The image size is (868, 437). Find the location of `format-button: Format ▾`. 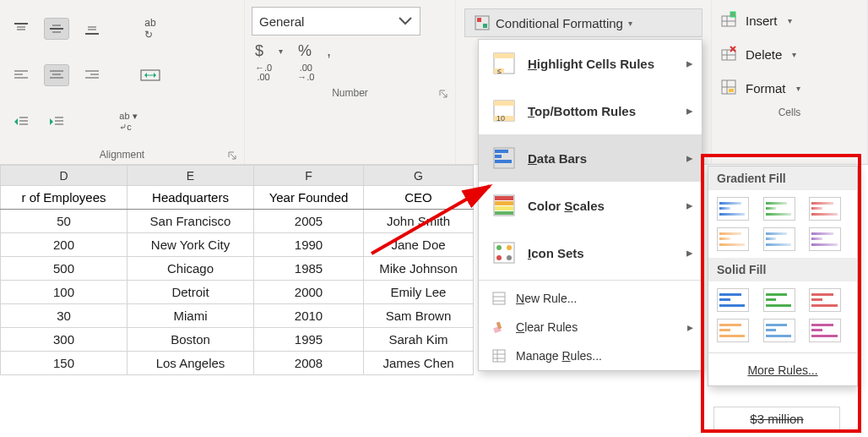

format-button: Format ▾ is located at coordinates (789, 88).